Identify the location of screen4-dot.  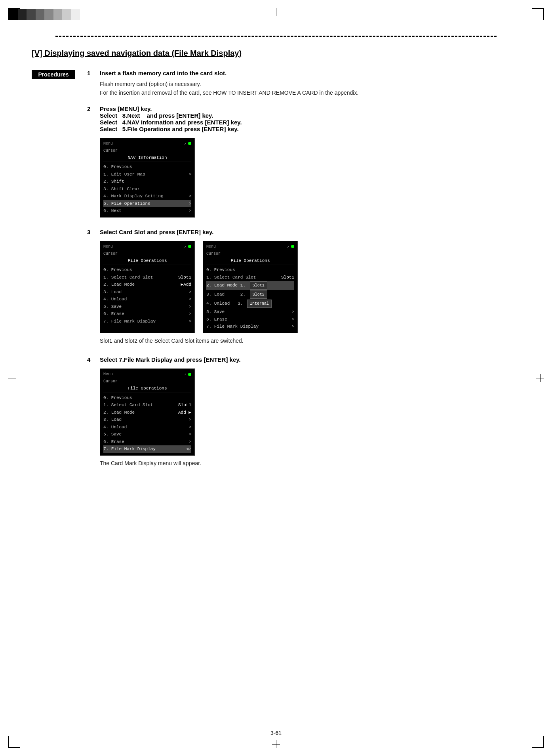
(190, 374).